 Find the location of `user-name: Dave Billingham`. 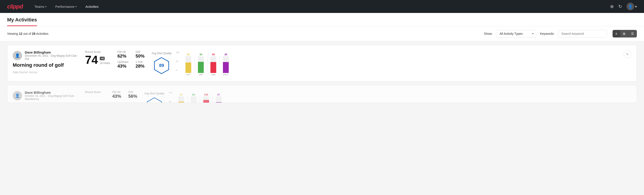

user-name: Dave Billingham is located at coordinates (52, 92).